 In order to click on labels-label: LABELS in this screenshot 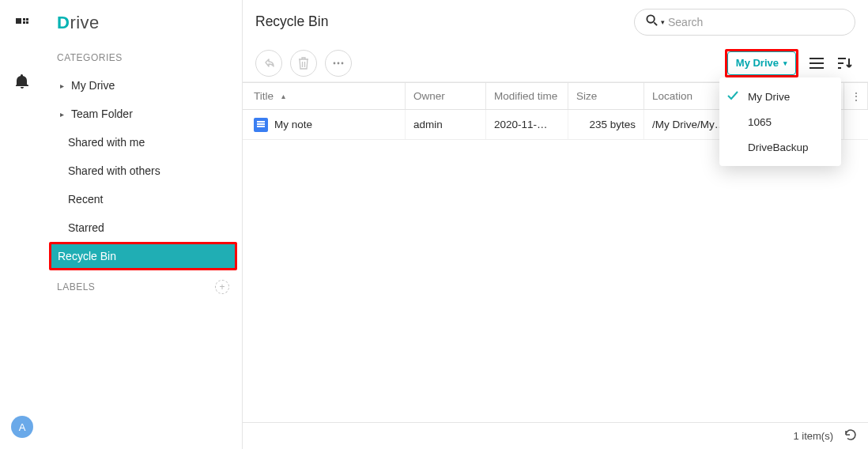, I will do `click(76, 287)`.